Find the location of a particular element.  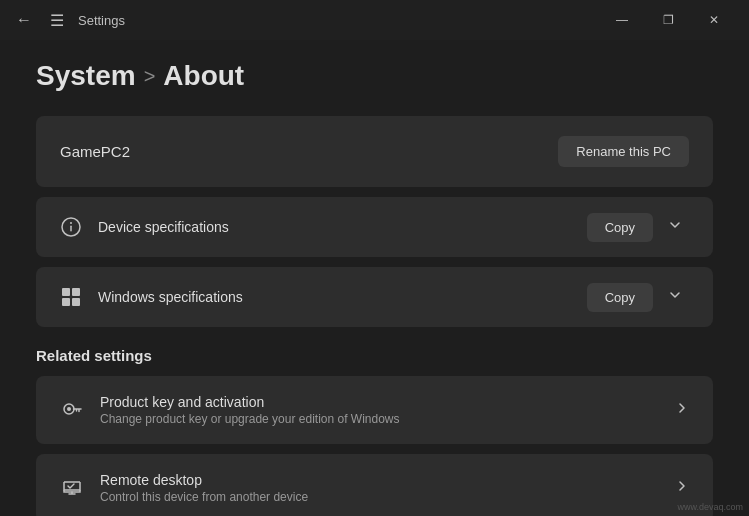

product-key-row: Product key and activation Change produc… is located at coordinates (374, 410).